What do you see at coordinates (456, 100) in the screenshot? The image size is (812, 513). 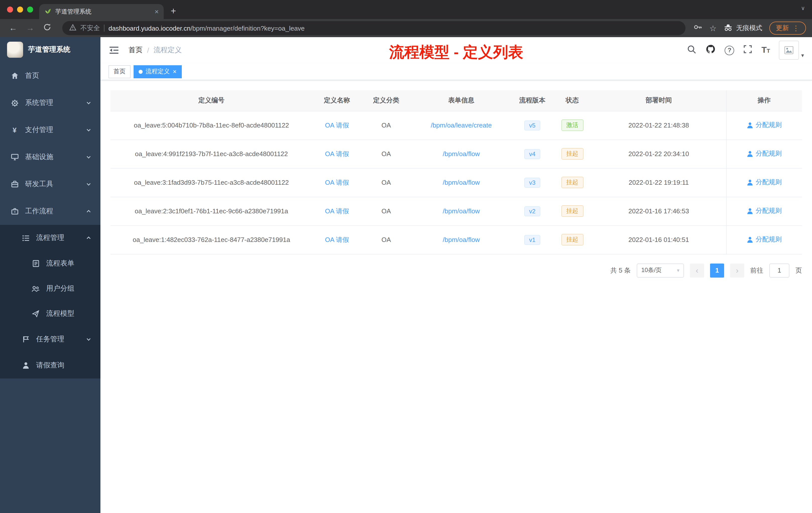 I see `table-header-row: 定义编号 定义名称 定义分类 表单信息 流程版本 状态 部署时间 操作` at bounding box center [456, 100].